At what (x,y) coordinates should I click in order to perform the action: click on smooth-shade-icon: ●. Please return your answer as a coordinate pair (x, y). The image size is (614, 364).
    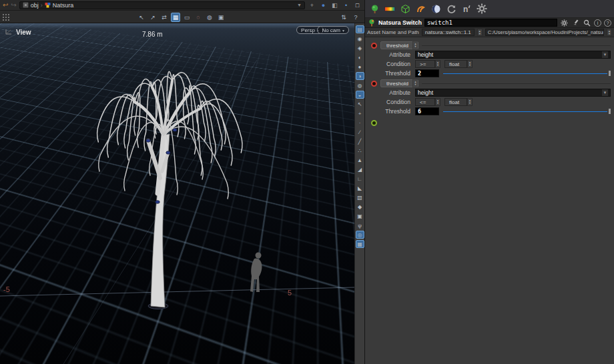
    Looking at the image, I should click on (360, 67).